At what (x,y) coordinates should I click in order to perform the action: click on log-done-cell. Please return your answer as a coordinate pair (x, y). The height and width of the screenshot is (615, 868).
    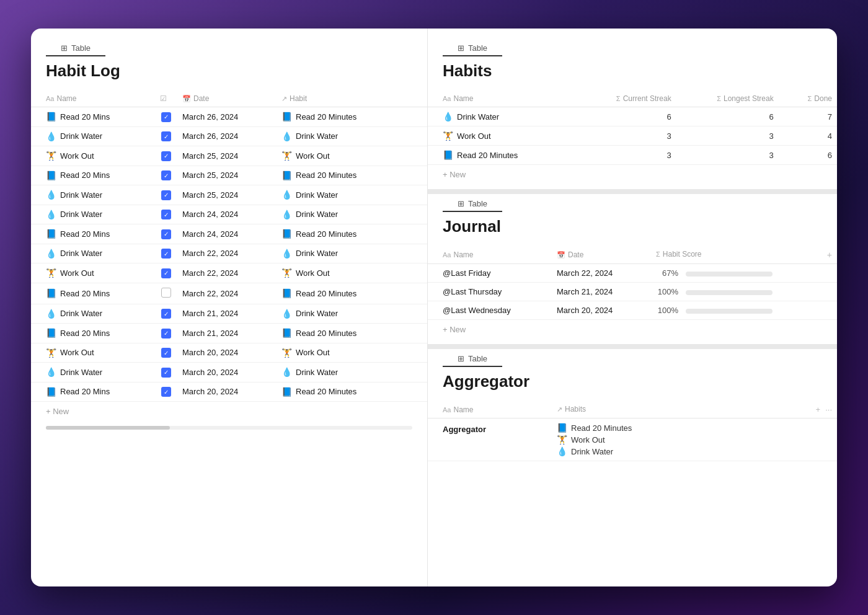
    Looking at the image, I should click on (166, 293).